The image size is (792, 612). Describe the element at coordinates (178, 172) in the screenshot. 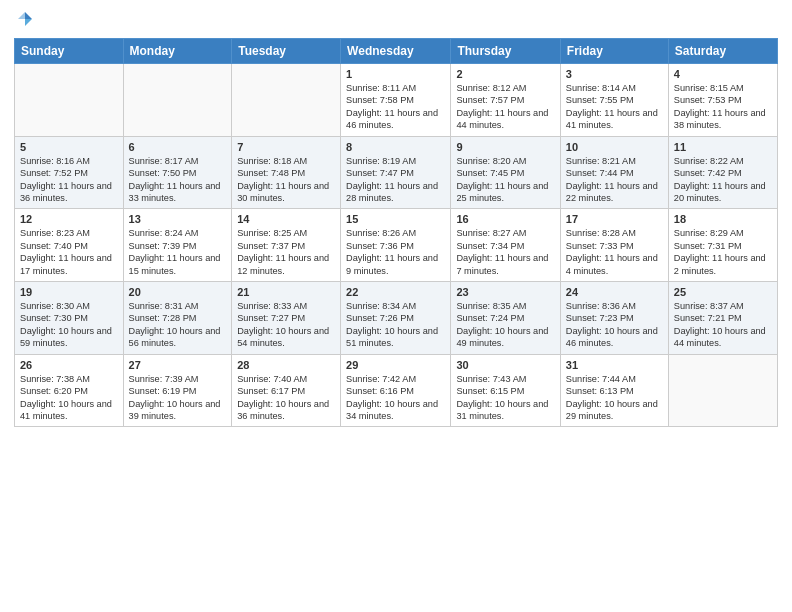

I see `calendar-cell: 6Sunrise: 8:17 AM Sunset: 7:50 PM Daylig…` at that location.